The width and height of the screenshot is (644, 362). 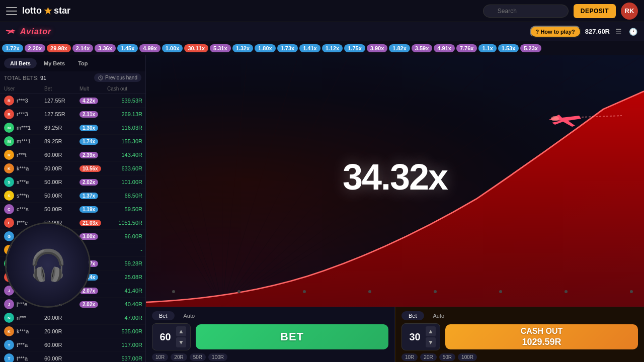 What do you see at coordinates (422, 48) in the screenshot?
I see `multiplier-badge: 3.59x` at bounding box center [422, 48].